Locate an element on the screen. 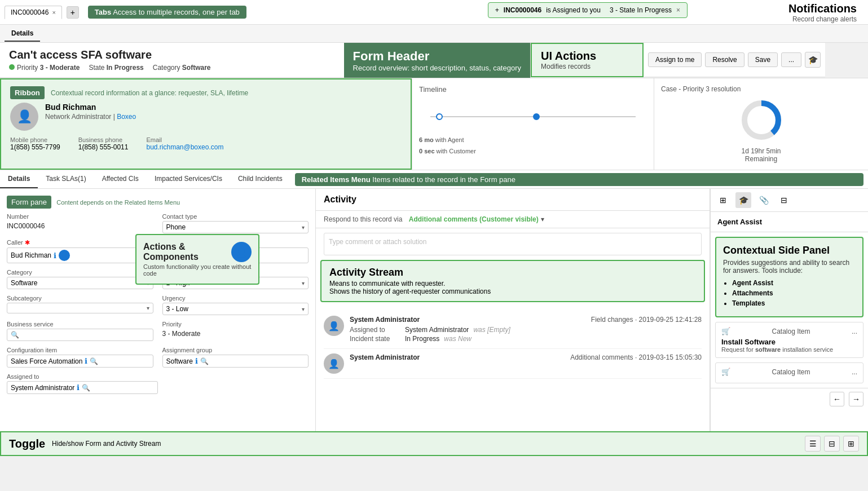  side-icon-graduate: 🎓 is located at coordinates (743, 200).